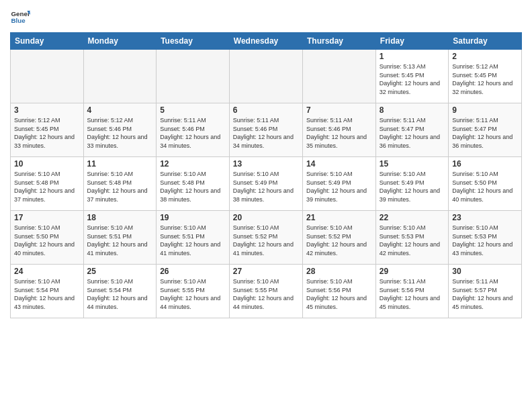 The width and height of the screenshot is (532, 411). Describe the element at coordinates (339, 110) in the screenshot. I see `day-number: 7` at that location.